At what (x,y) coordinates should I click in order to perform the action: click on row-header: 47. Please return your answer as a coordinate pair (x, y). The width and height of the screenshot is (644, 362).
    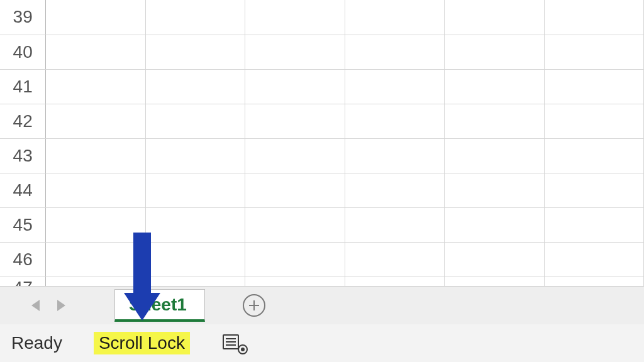
    Looking at the image, I should click on (23, 282).